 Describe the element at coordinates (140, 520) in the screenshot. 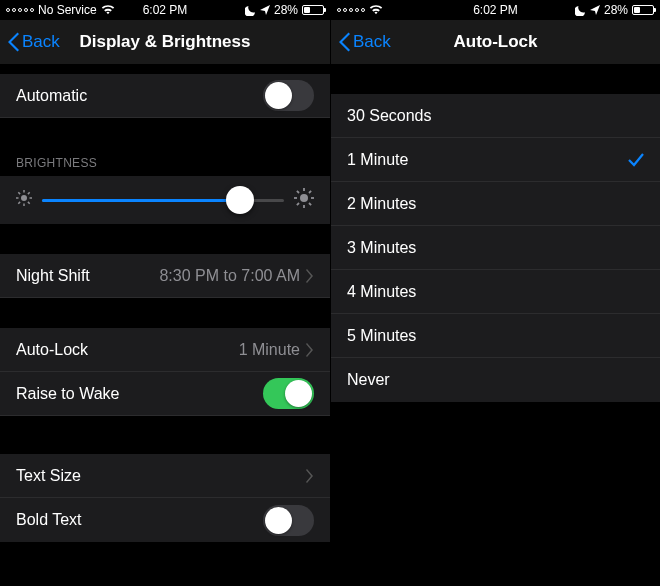

I see `bold-text-label: Bold Text` at that location.